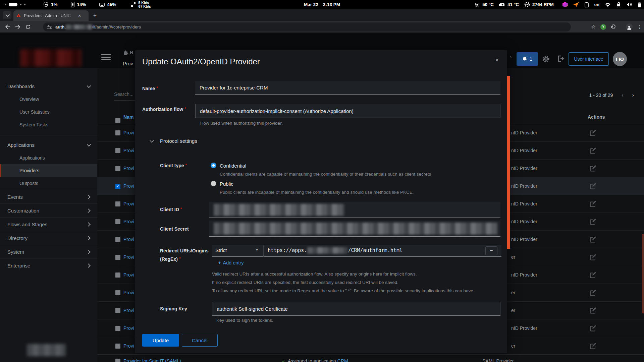 The height and width of the screenshot is (362, 644). I want to click on authorization-flow-select: default-provider-authorization-implicit-…, so click(348, 111).